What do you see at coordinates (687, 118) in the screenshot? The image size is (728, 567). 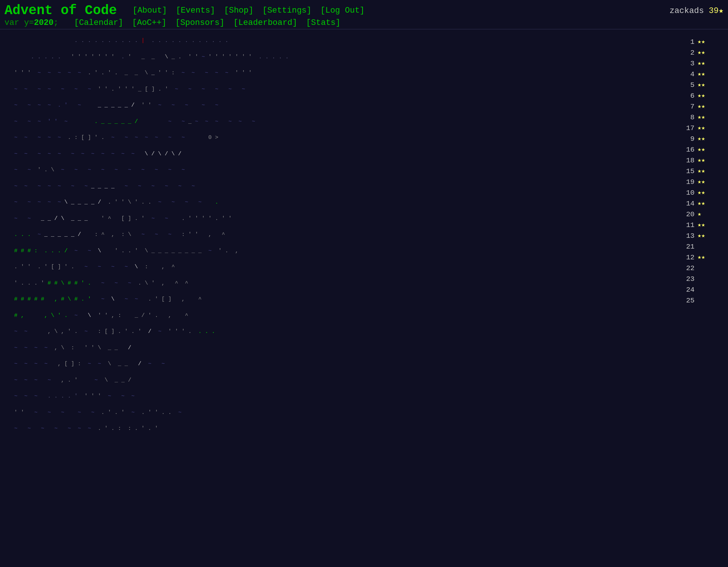 I see `day-num-8: 8` at bounding box center [687, 118].